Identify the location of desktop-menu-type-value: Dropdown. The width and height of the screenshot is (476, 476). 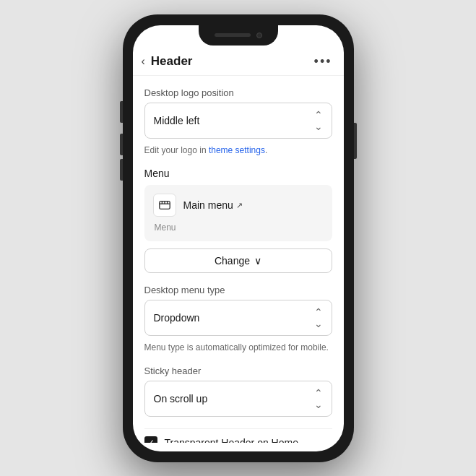
(177, 318).